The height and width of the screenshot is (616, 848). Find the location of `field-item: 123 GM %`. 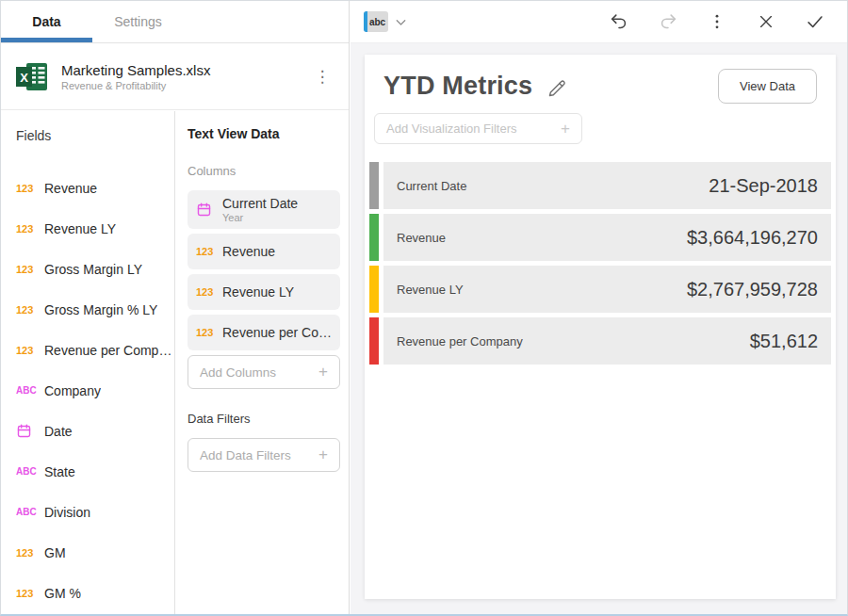

field-item: 123 GM % is located at coordinates (95, 593).